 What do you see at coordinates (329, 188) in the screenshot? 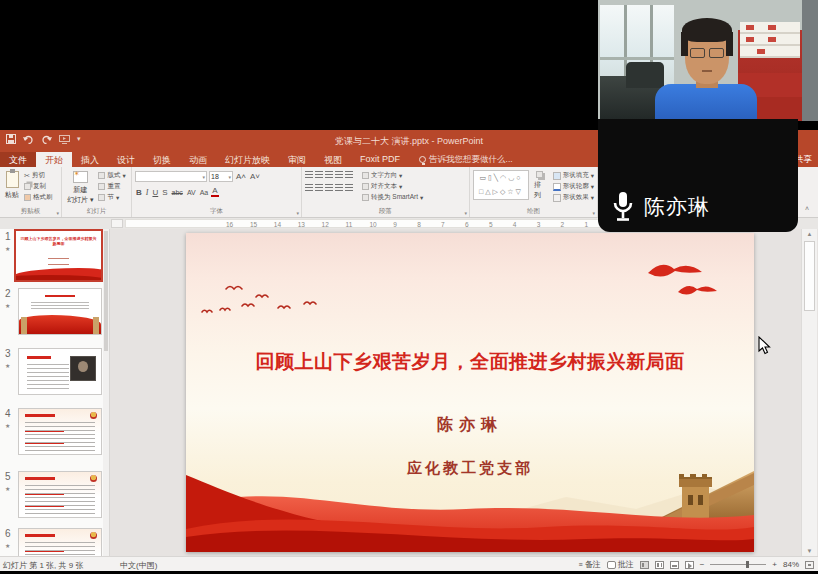
I see `align-right-icon` at bounding box center [329, 188].